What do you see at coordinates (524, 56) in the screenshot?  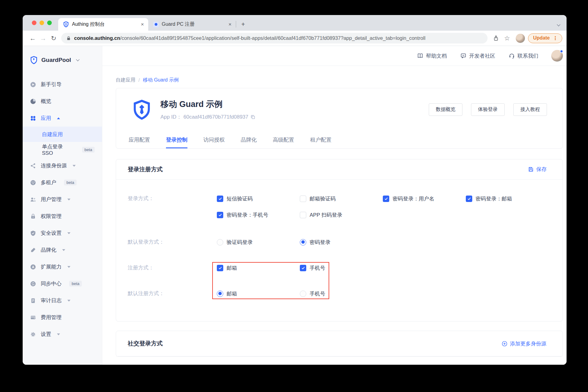 I see `contact-us-link: 联系我们` at bounding box center [524, 56].